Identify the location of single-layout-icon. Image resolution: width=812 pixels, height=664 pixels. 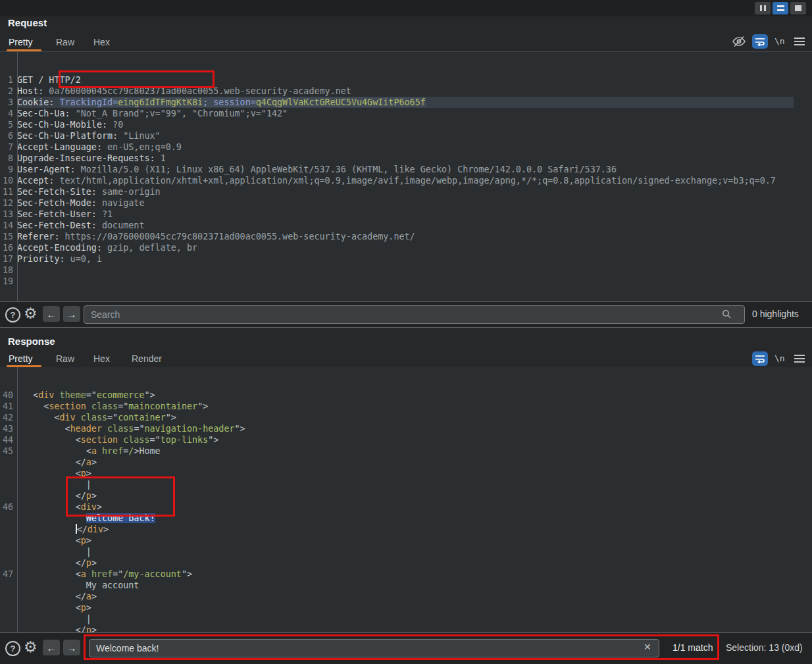
(798, 8).